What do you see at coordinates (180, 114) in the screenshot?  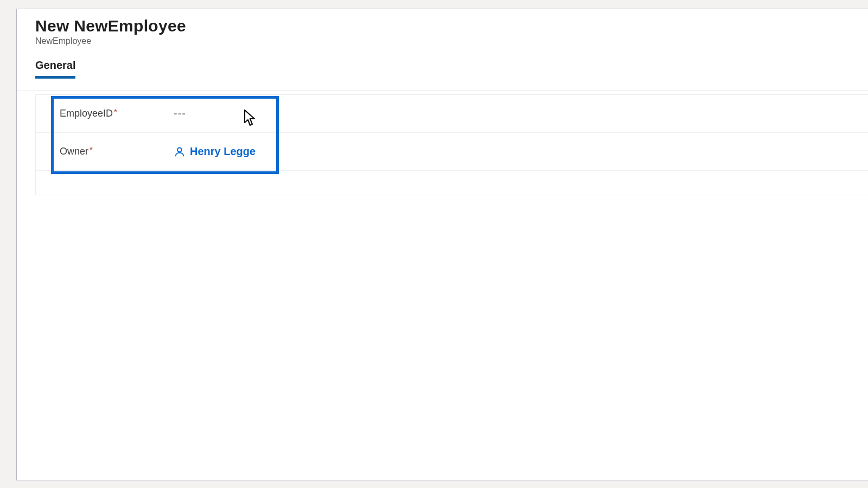 I see `employeeid-input: ---` at bounding box center [180, 114].